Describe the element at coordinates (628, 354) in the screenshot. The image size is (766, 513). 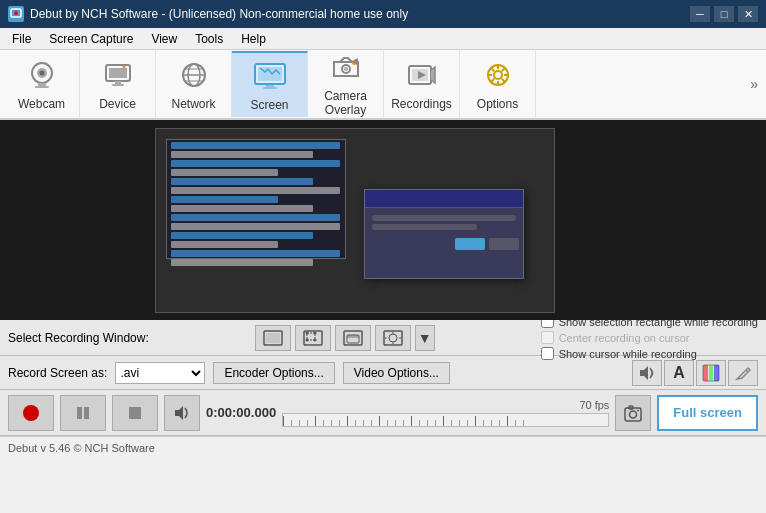
I see `show-cursor-label: Show cursor while recording` at that location.